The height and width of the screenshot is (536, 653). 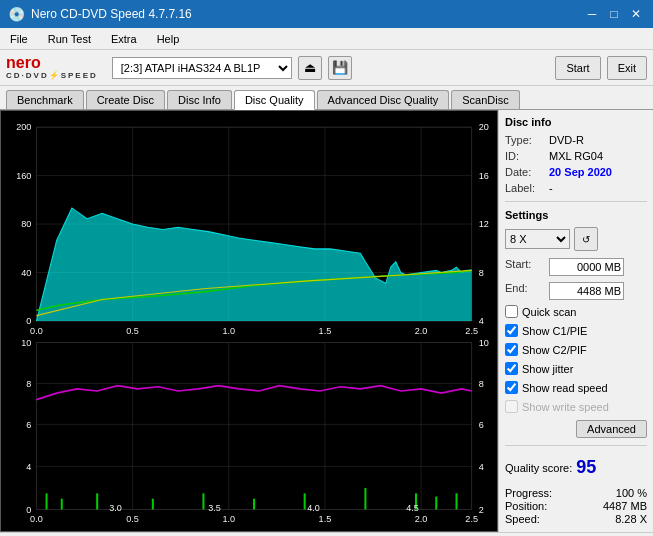 I want to click on disc-id-label: ID:, so click(x=525, y=156).